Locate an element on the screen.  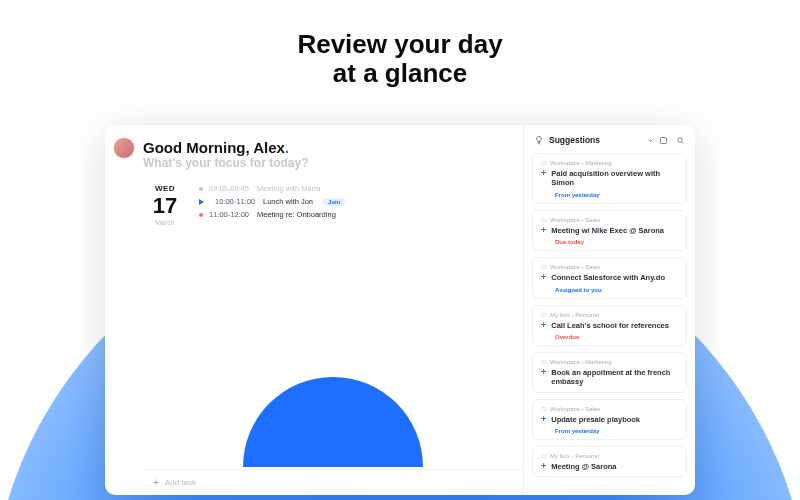
agenda-time: 09:00-09:45 is located at coordinates (230, 188).